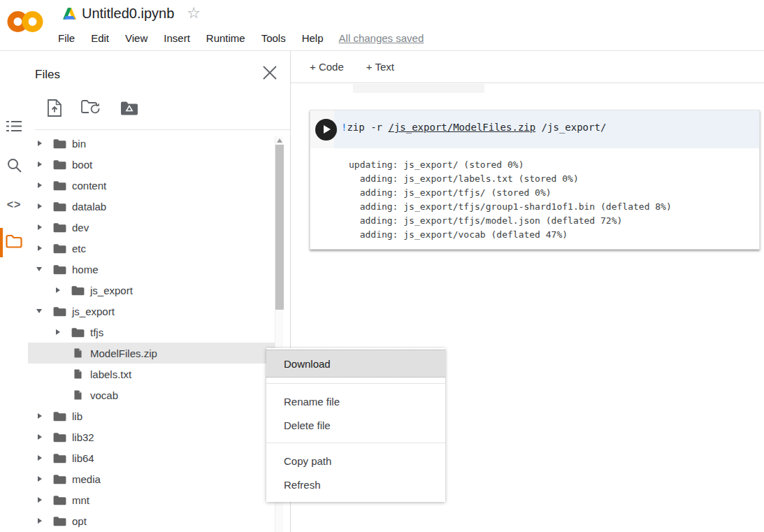 Image resolution: width=764 pixels, height=532 pixels. Describe the element at coordinates (151, 332) in the screenshot. I see `tree-item-tfjs: tfjs` at that location.